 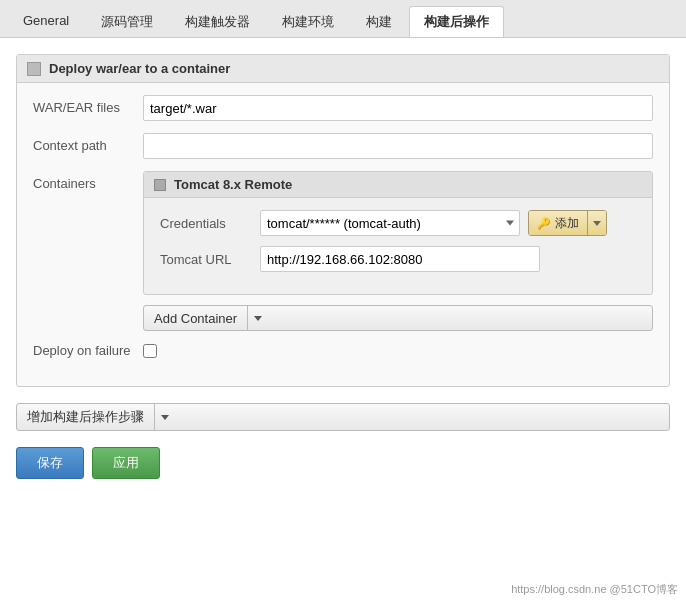 I want to click on section-title: Deploy war/ear to a container, so click(x=140, y=68).